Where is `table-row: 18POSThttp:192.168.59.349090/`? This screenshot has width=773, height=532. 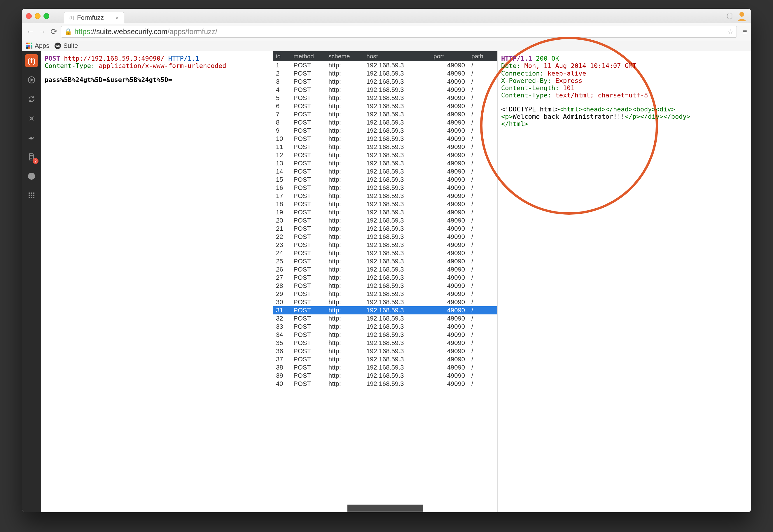
table-row: 18POSThttp:192.168.59.349090/ is located at coordinates (385, 204).